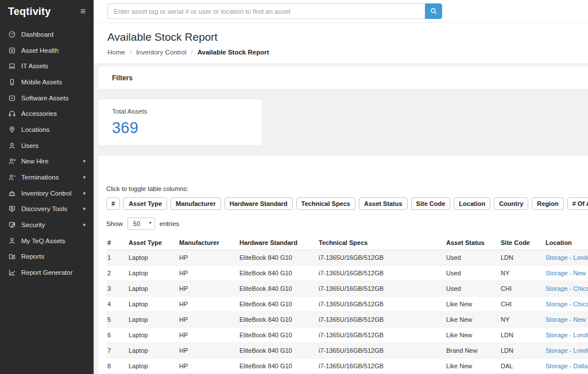  I want to click on location-link: Storage - Dallas, so click(566, 366).